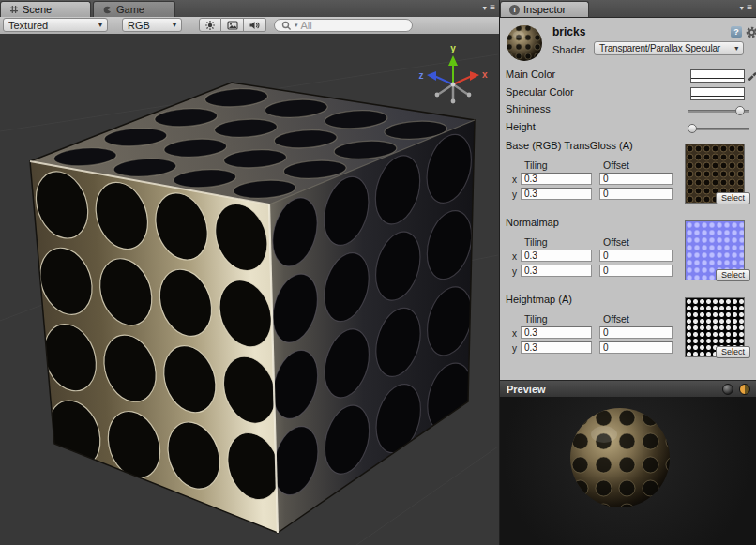 Image resolution: width=756 pixels, height=545 pixels. Describe the element at coordinates (485, 75) in the screenshot. I see `gizmo-x-label: x` at that location.